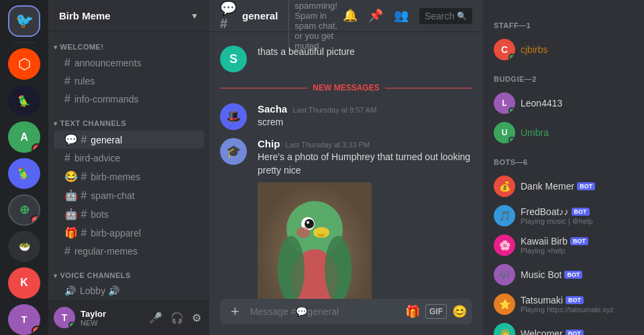 The height and width of the screenshot is (335, 644). What do you see at coordinates (564, 186) in the screenshot?
I see `member-dank-memer: 💰 Dank Memer BOT` at bounding box center [564, 186].